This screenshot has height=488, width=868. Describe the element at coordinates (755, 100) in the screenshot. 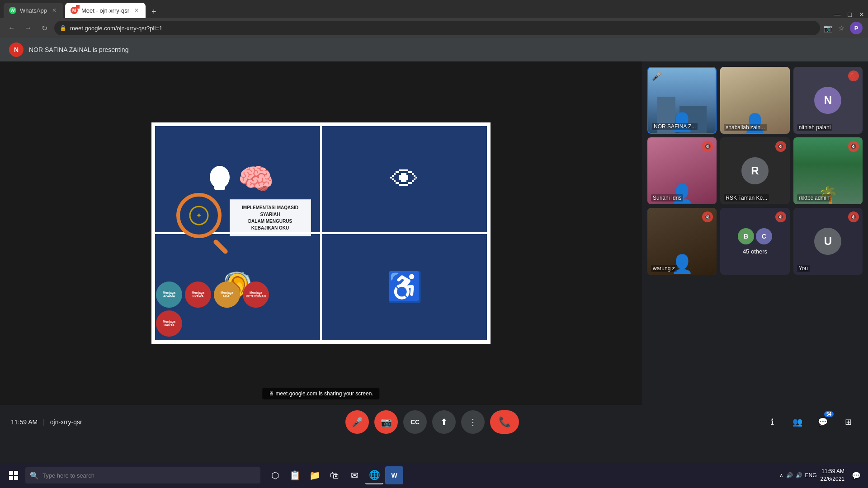

I see `participant-tile-shaballah: 👤 shaballah zain...` at that location.